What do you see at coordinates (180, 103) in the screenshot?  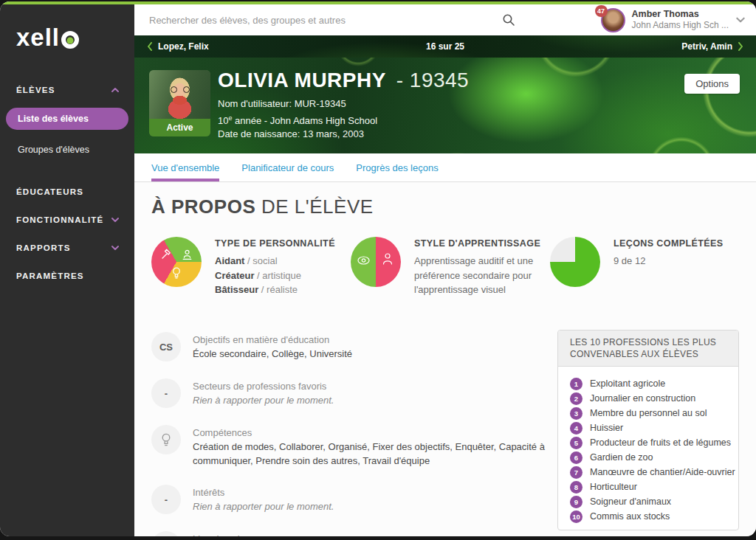 I see `student-photo: Active` at bounding box center [180, 103].